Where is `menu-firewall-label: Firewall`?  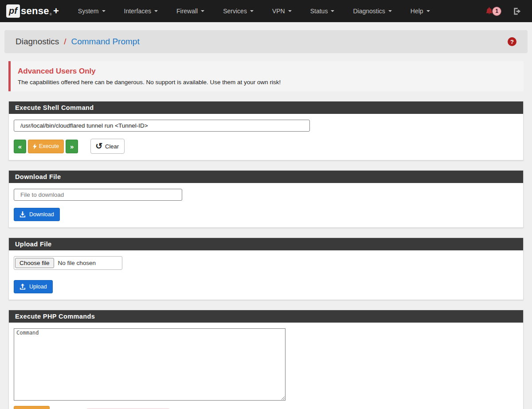 menu-firewall-label: Firewall is located at coordinates (187, 11).